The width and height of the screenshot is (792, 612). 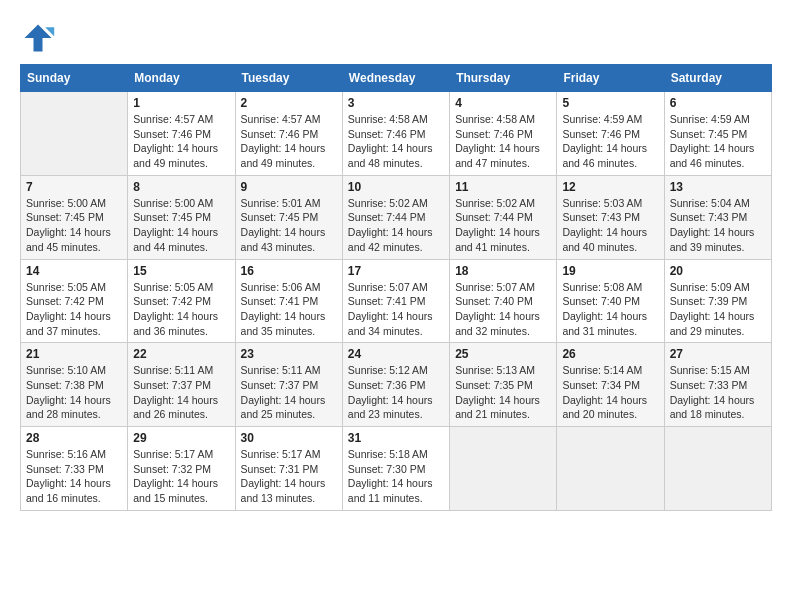 I want to click on day-info: Sunrise: 5:18 AM Sunset: 7:30 PM Dayligh…, so click(x=396, y=476).